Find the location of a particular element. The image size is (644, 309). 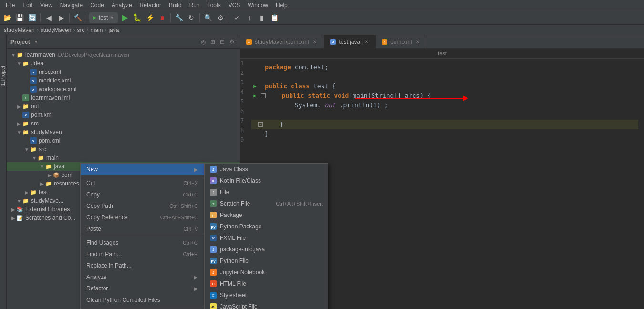

panel-settings-btn: ⚙ is located at coordinates (232, 42).